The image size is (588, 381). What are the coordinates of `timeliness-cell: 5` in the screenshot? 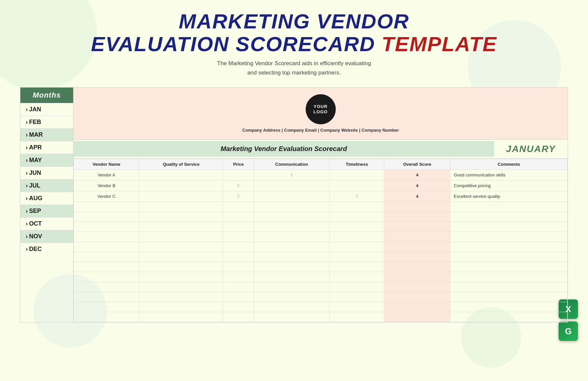 It's located at (357, 196).